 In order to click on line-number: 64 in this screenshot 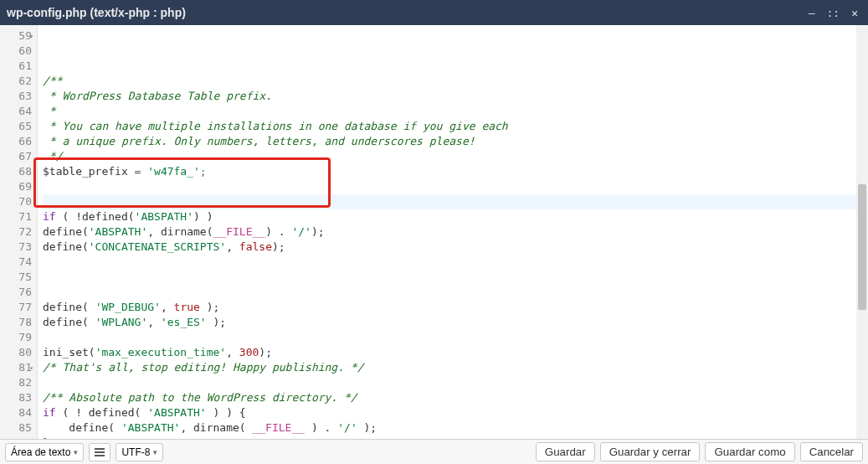, I will do `click(16, 111)`.